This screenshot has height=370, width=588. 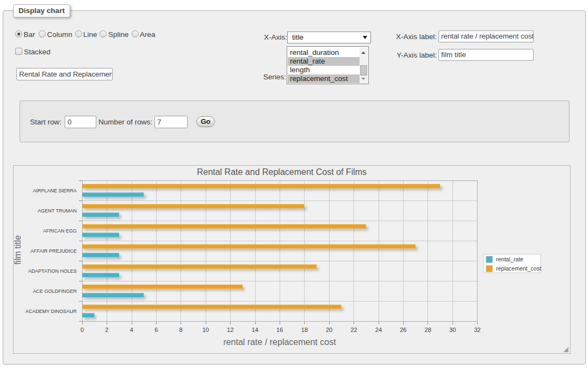 I want to click on svg-text: AFFAIR PREJUDICE, so click(x=53, y=251).